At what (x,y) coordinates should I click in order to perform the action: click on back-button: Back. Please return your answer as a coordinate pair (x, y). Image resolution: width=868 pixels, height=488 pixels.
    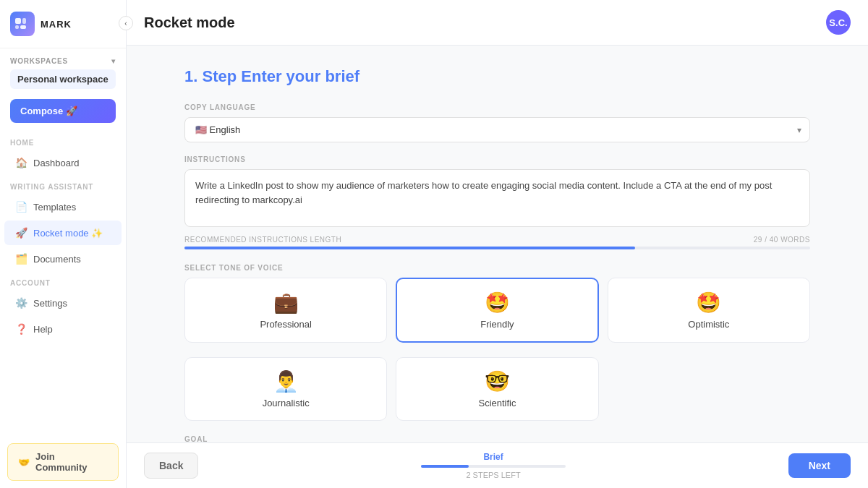
    Looking at the image, I should click on (171, 466).